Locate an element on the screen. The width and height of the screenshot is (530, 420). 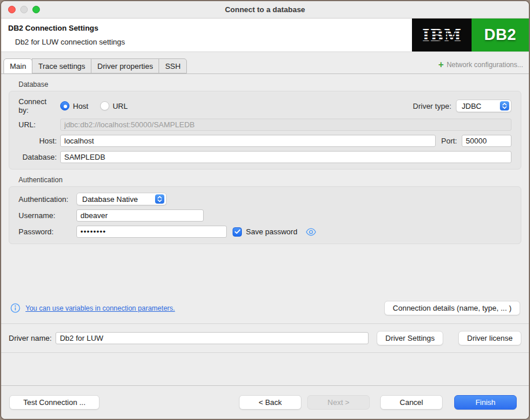
window-title: Connect to a database is located at coordinates (265, 9).